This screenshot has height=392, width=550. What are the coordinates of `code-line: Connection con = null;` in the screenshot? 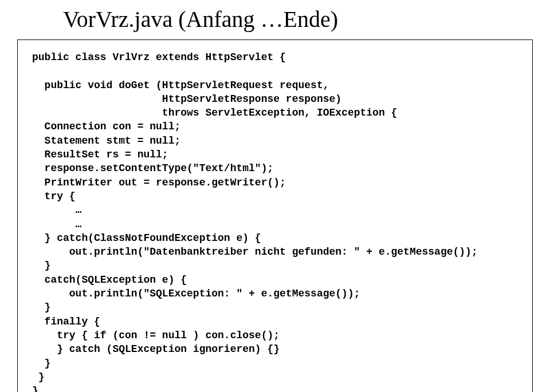 It's located at (107, 126).